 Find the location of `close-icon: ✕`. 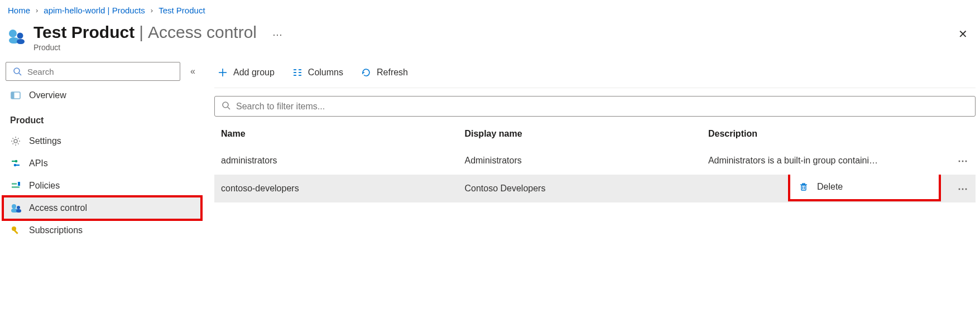

close-icon: ✕ is located at coordinates (963, 34).